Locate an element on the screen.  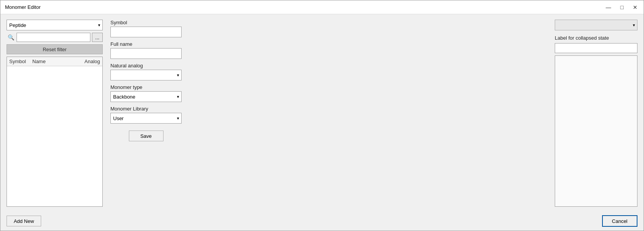
reset-filter-button: Reset filter is located at coordinates (55, 49).